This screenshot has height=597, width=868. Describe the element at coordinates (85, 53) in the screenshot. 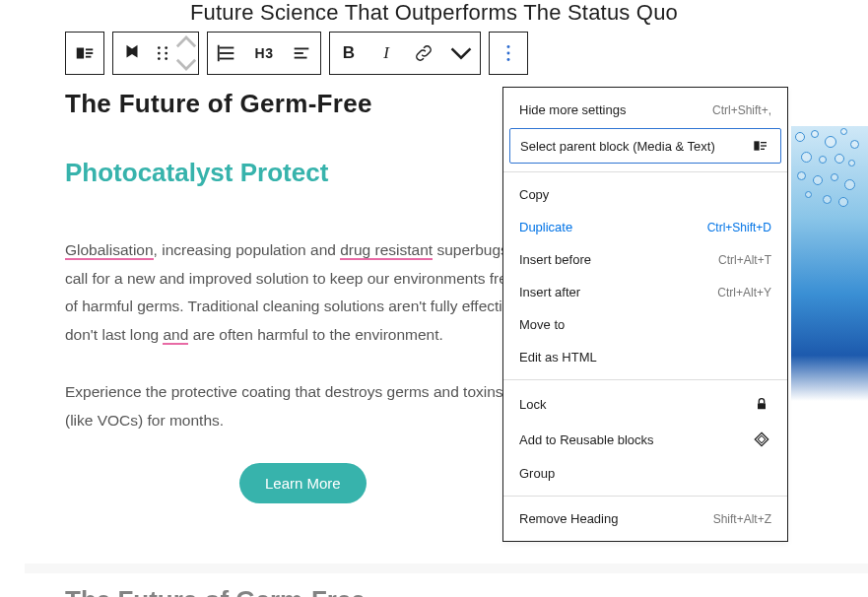

I see `block-type-button` at that location.